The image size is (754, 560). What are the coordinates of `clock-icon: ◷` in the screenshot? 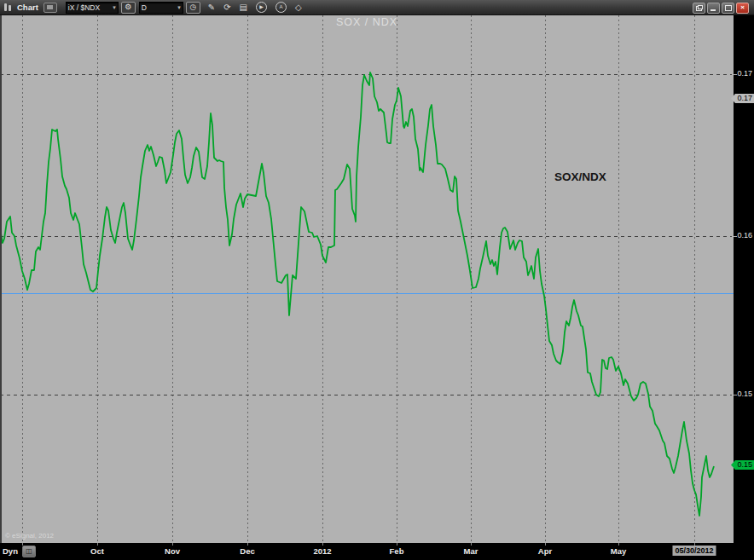 It's located at (193, 7).